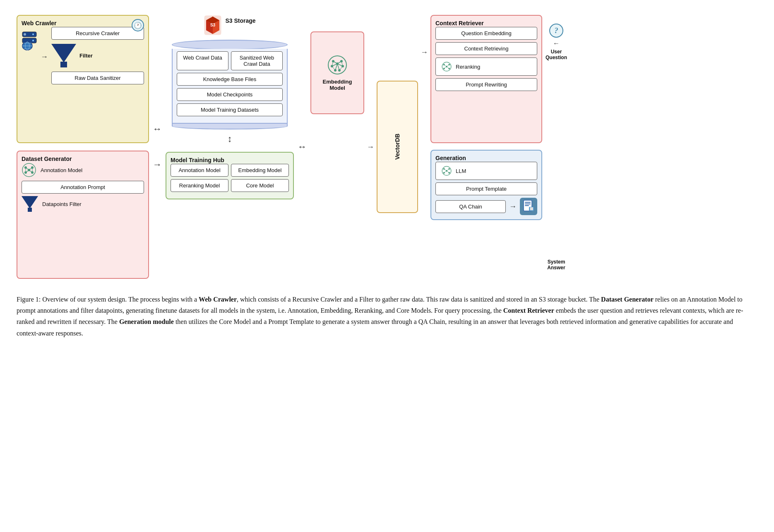 The width and height of the screenshot is (774, 532). I want to click on answer-icon-svg: ⬜, so click(529, 206).